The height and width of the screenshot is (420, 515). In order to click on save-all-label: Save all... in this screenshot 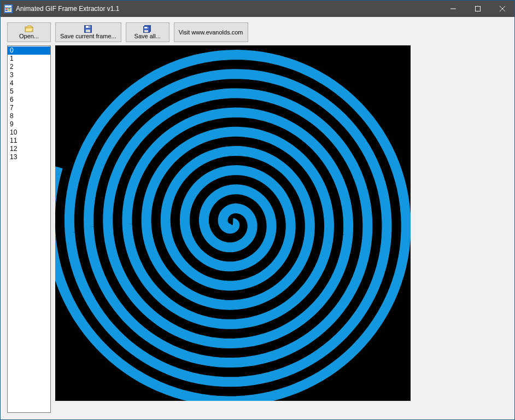, I will do `click(148, 36)`.